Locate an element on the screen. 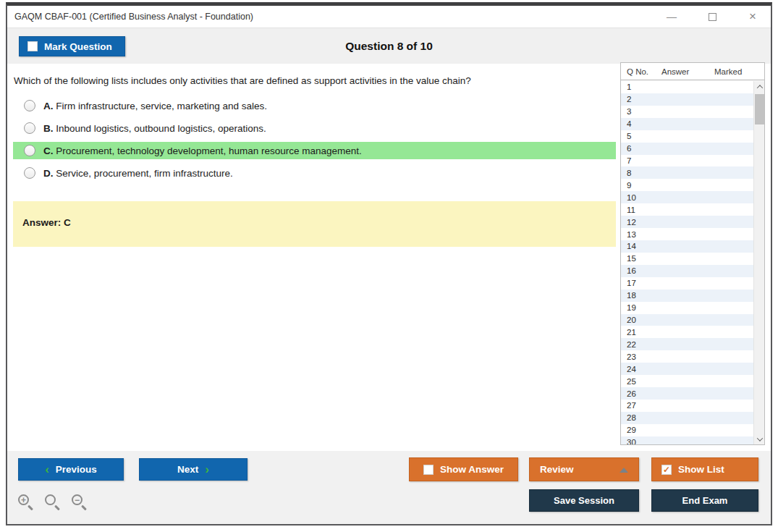 The width and height of the screenshot is (778, 532). column-marked: Marked is located at coordinates (736, 72).